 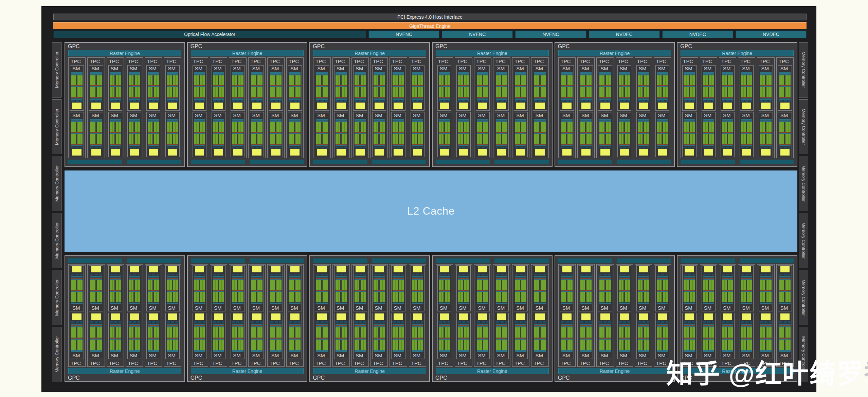 I want to click on l2-cache-label: L2 Cache, so click(x=431, y=211).